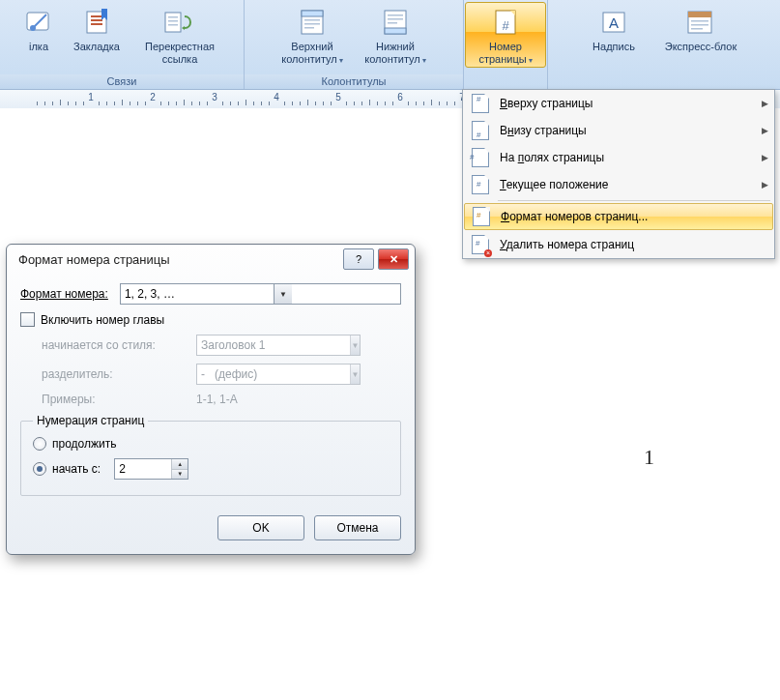 The width and height of the screenshot is (780, 700). I want to click on textbox-label: Надпись, so click(614, 46).